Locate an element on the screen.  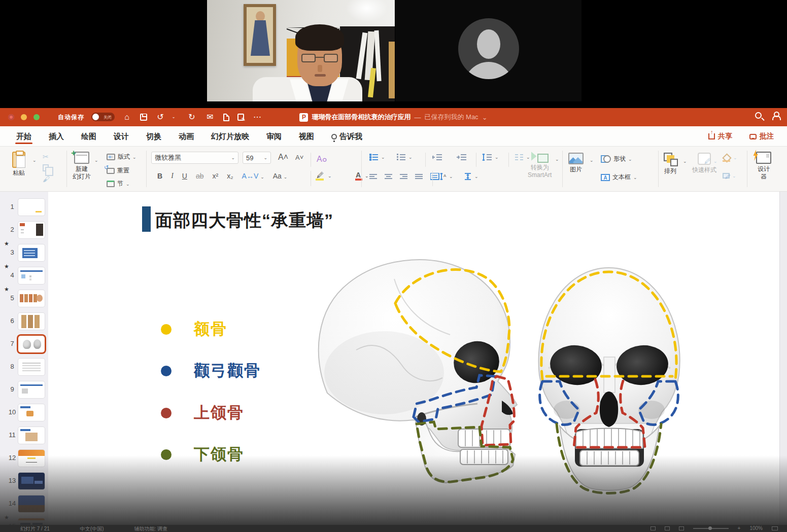
slide-thumbnail-3: ★3 is located at coordinates (24, 254).